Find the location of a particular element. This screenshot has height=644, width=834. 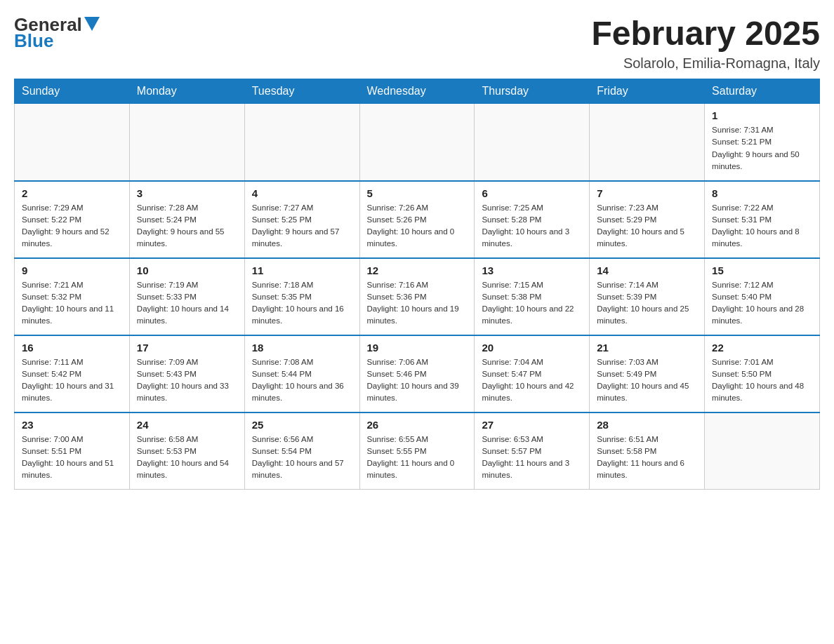

calendar-cell: 3Sunrise: 7:28 AMSunset: 5:24 PMDaylight… is located at coordinates (187, 220).